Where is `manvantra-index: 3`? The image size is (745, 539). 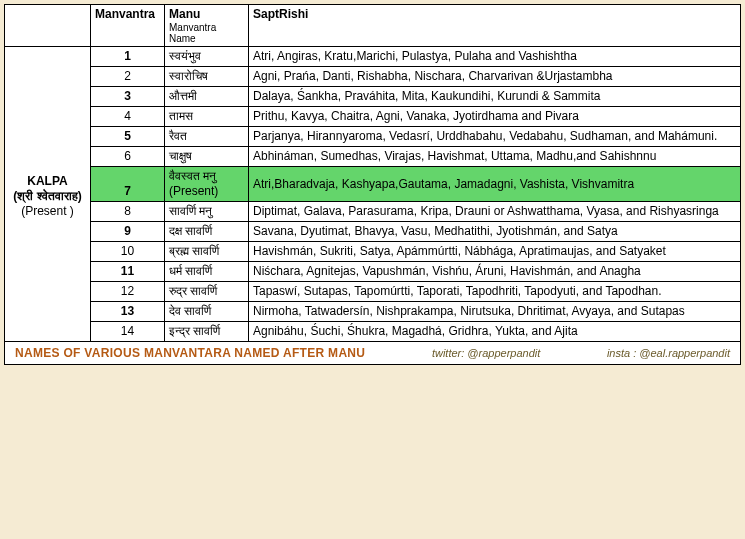
manvantra-index: 3 is located at coordinates (128, 97).